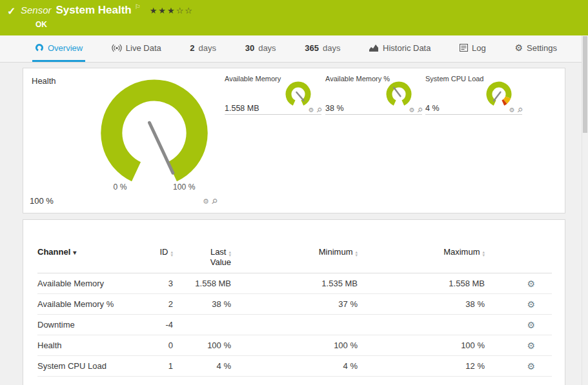 The height and width of the screenshot is (385, 588). Describe the element at coordinates (421, 325) in the screenshot. I see `cell-maximum` at that location.